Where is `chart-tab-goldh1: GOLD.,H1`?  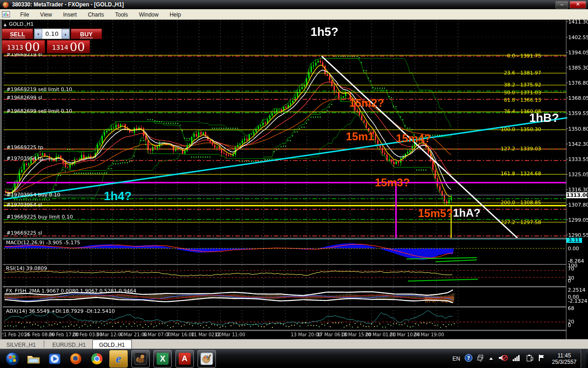 chart-tab-goldh1: GOLD.,H1 is located at coordinates (112, 344).